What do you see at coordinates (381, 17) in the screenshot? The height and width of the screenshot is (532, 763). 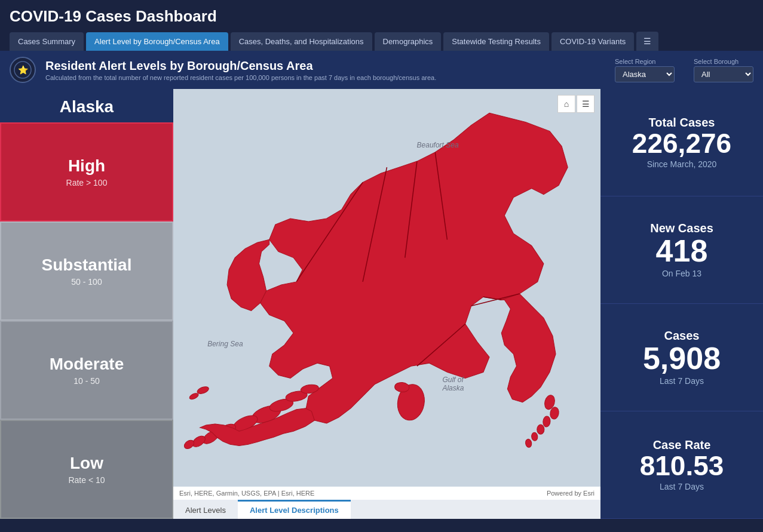 I see `app-title: COVID-19 Cases Dashboard` at bounding box center [381, 17].